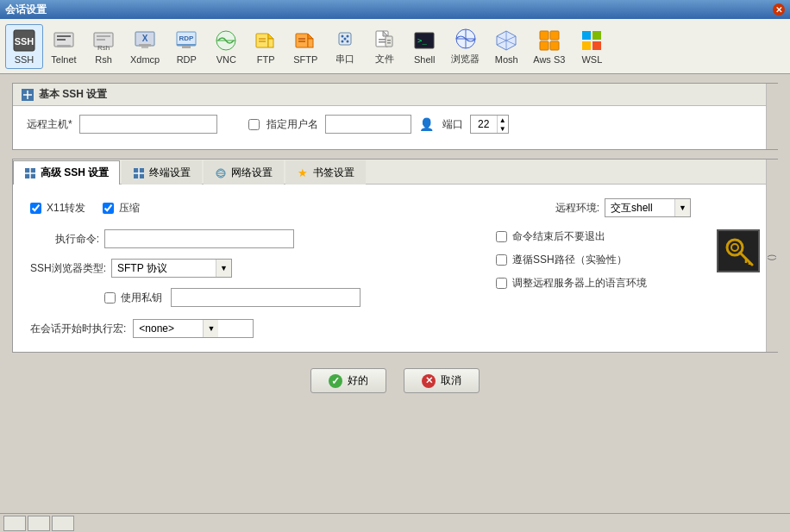 The width and height of the screenshot is (790, 532). Describe the element at coordinates (223, 268) in the screenshot. I see `browser-type-arrow: ▼` at that location.